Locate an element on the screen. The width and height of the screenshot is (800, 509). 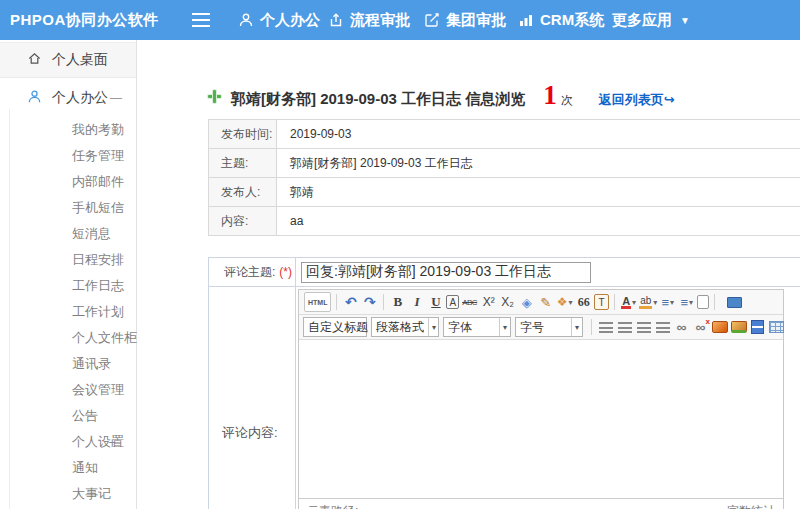
bar-chart-icon is located at coordinates (526, 20).